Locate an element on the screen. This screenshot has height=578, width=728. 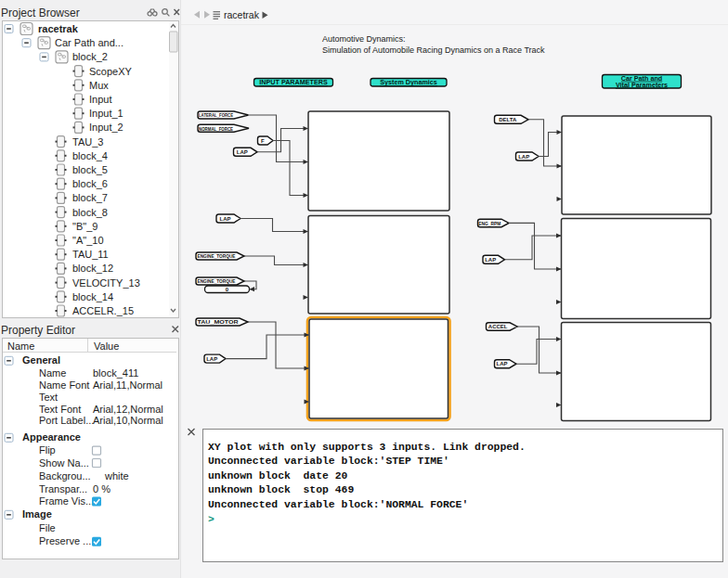
svg-text: INPUT PARAMETERS is located at coordinates (293, 82).